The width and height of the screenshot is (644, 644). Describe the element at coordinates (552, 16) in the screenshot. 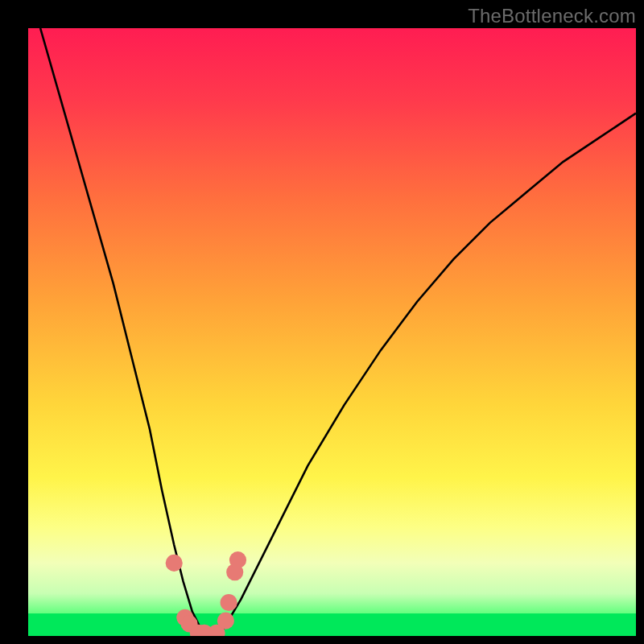

I see `watermark-text: TheBottleneck.com` at that location.